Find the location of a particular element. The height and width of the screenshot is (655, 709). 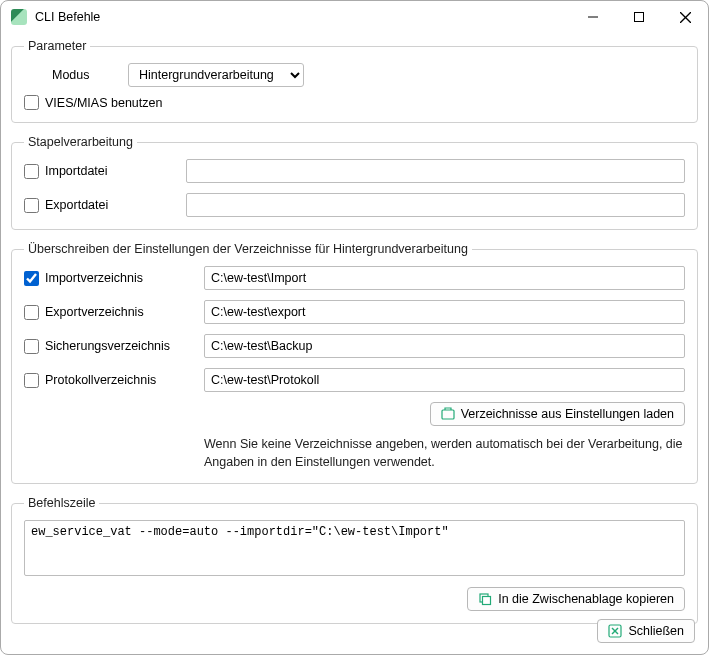

exportfile-label-text: Exportdatei is located at coordinates (76, 205).